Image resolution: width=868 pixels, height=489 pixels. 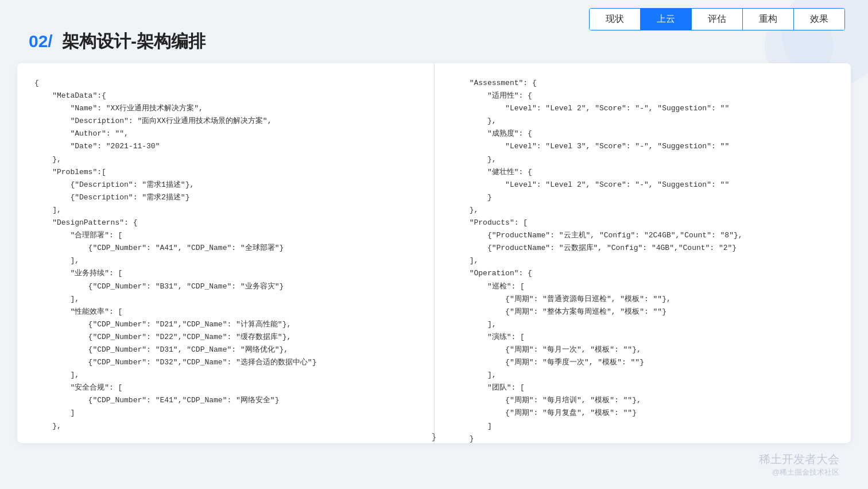 What do you see at coordinates (615, 20) in the screenshot?
I see `nav-btn-xianzhuang: 现状` at bounding box center [615, 20].